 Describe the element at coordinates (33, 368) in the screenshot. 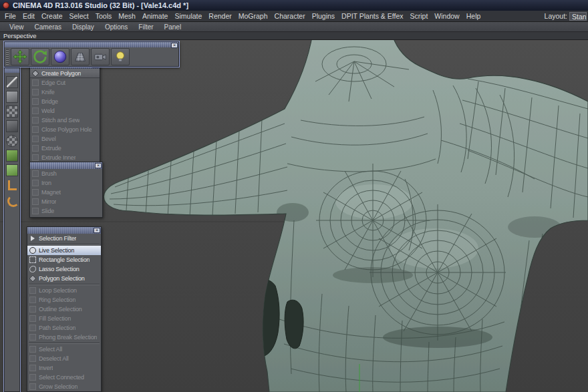

I see `invert-icon` at that location.